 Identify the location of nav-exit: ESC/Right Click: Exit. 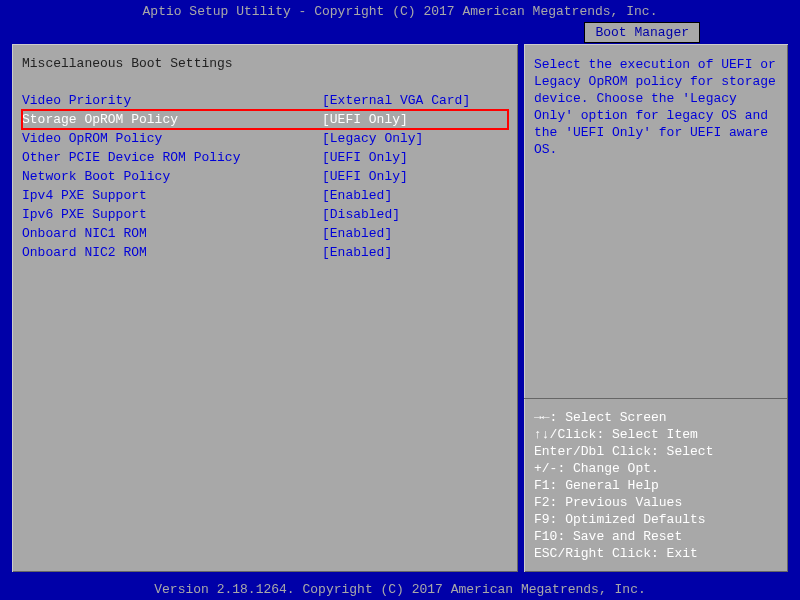
(656, 554).